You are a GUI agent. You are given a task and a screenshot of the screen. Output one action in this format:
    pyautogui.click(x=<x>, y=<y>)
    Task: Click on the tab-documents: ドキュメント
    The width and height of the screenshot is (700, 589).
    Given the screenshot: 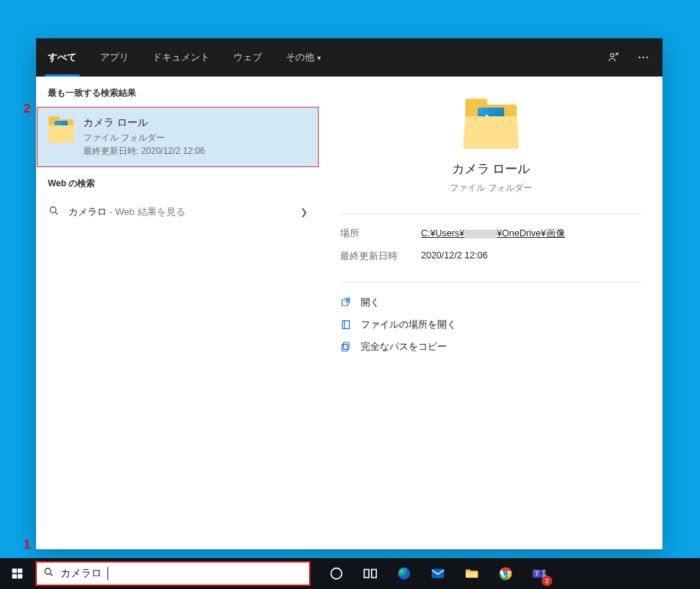 What is the action you would take?
    pyautogui.click(x=181, y=57)
    